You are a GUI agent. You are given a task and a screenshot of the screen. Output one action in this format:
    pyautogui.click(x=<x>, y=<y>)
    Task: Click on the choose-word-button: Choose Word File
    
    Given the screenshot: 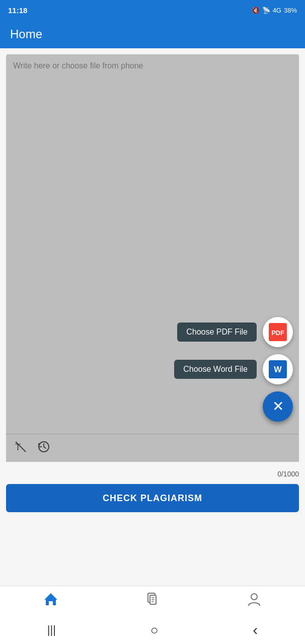 What is the action you would take?
    pyautogui.click(x=215, y=369)
    